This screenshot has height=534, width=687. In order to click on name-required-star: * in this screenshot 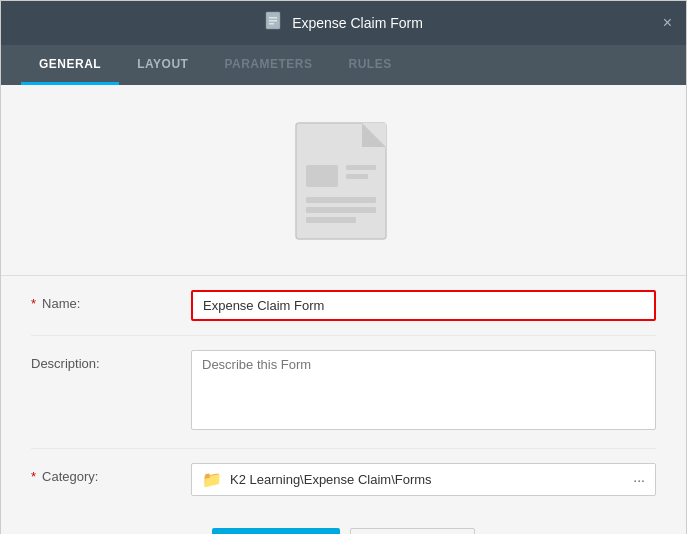, I will do `click(34, 304)`.